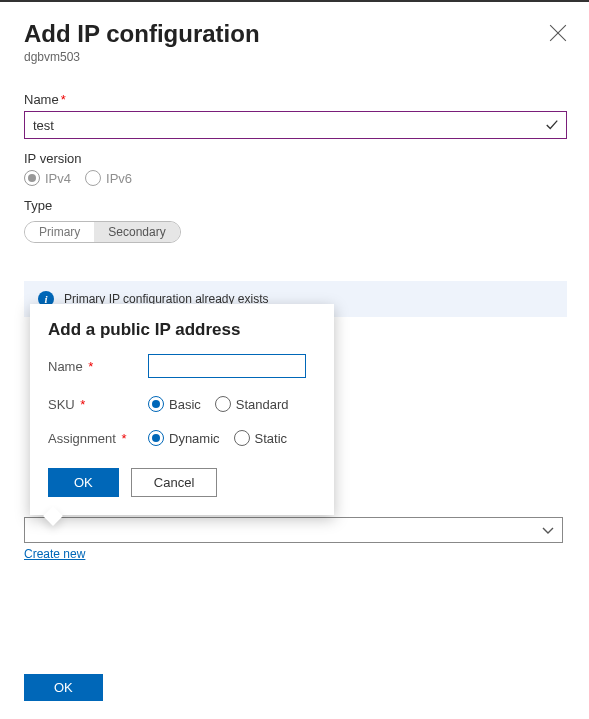  I want to click on type-primary: Primary, so click(60, 232).